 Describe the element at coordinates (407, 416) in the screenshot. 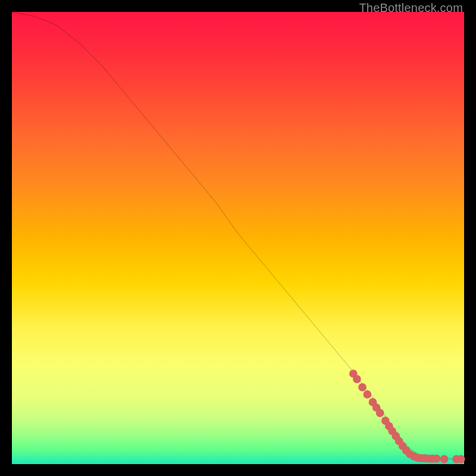

I see `curve-markers` at that location.